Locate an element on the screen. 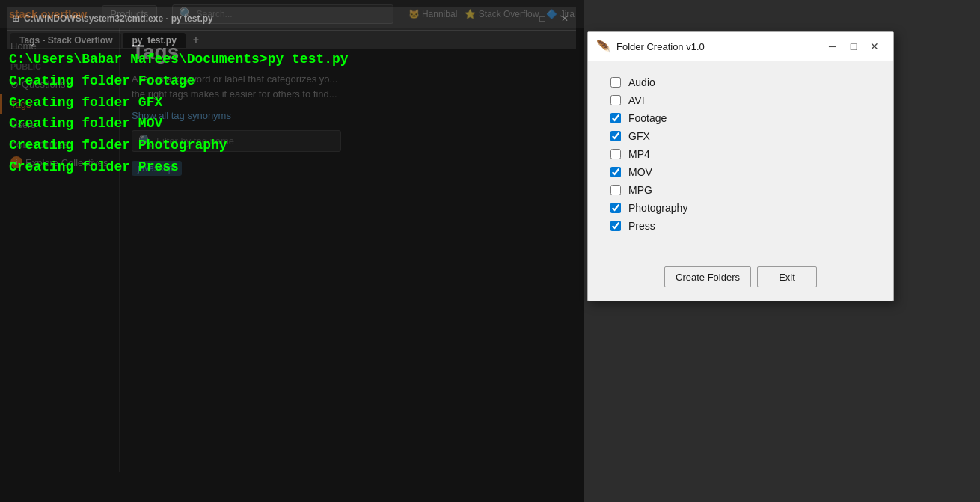 Image resolution: width=980 pixels, height=502 pixels. create-folders-button: Create Folders is located at coordinates (708, 277).